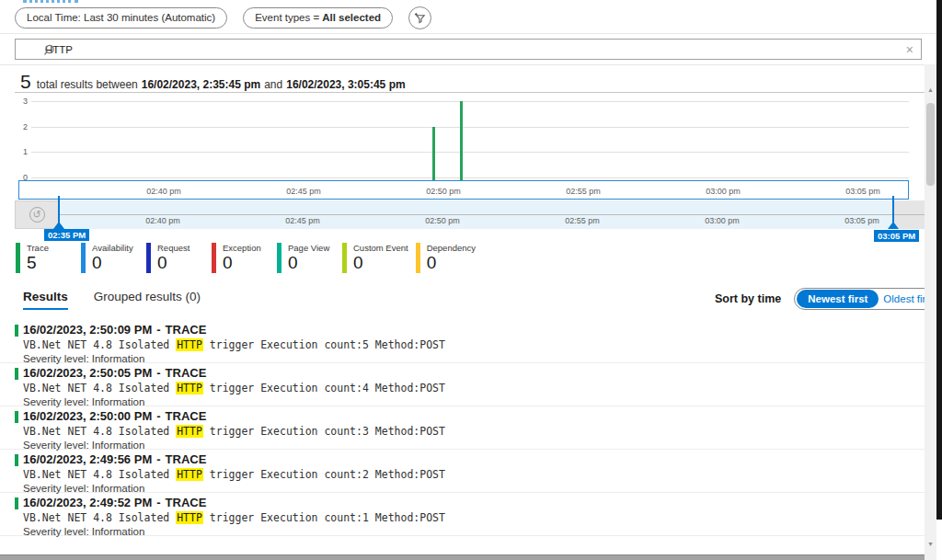 This screenshot has height=560, width=942. Describe the element at coordinates (147, 300) in the screenshot. I see `tab-grouped-results: Grouped results (0)` at that location.